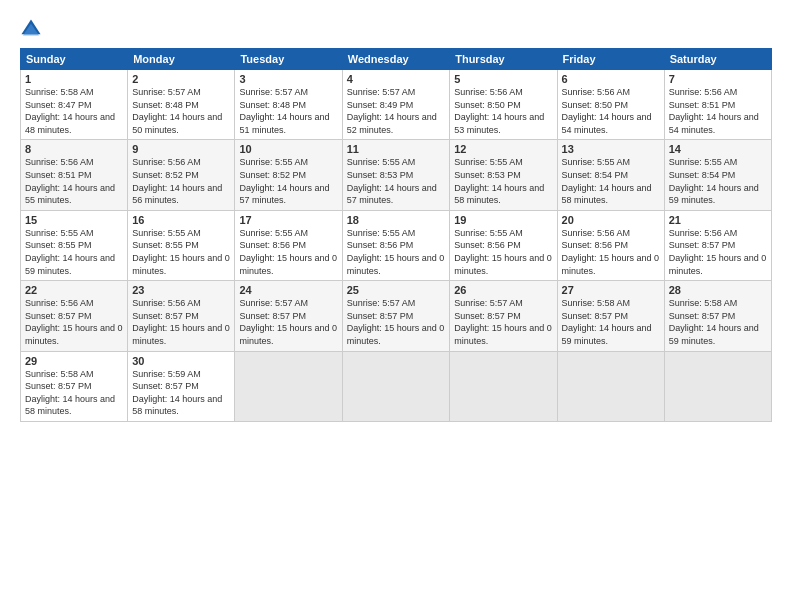 The width and height of the screenshot is (792, 612). Describe the element at coordinates (718, 79) in the screenshot. I see `day-number: 7` at that location.